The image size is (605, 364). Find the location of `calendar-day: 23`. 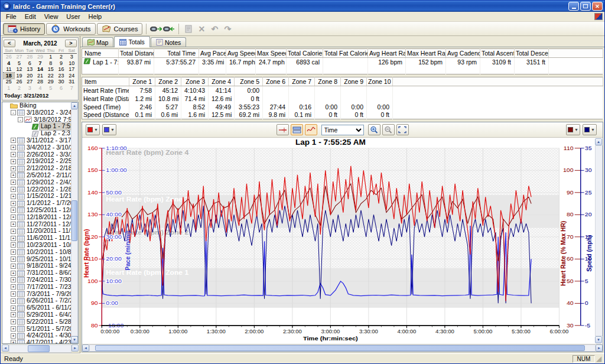

calendar-day: 23 is located at coordinates (61, 76).